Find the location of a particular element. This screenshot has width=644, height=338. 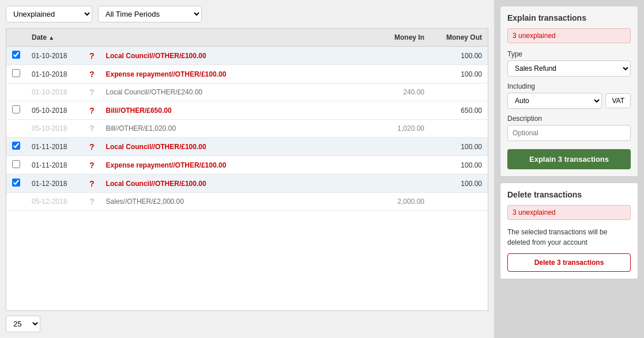

row-date: 01-12-2018 is located at coordinates (55, 184).